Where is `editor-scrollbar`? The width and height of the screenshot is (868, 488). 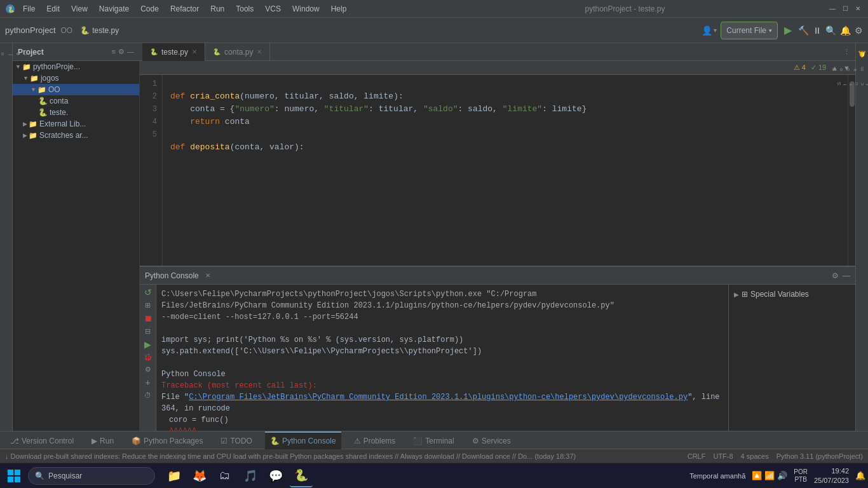
editor-scrollbar is located at coordinates (851, 170).